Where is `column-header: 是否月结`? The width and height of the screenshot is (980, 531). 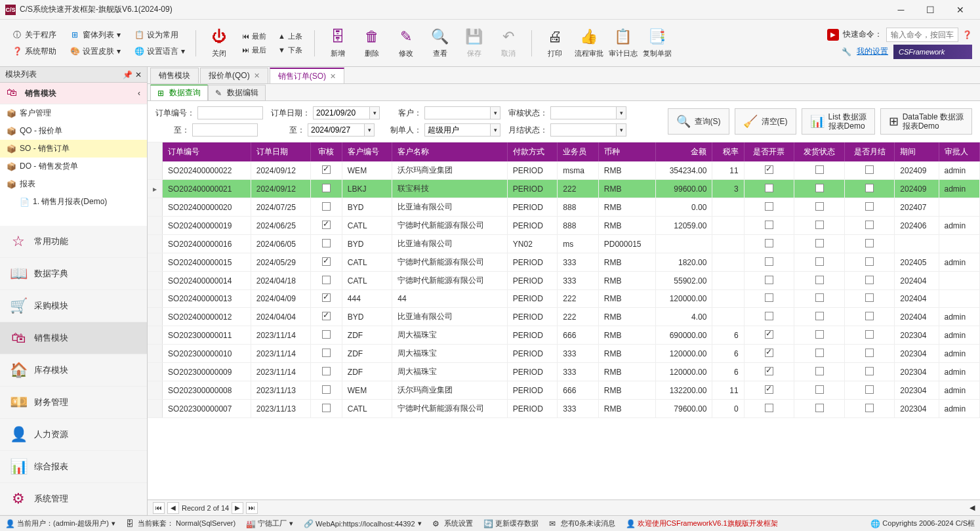 column-header: 是否月结 is located at coordinates (870, 152).